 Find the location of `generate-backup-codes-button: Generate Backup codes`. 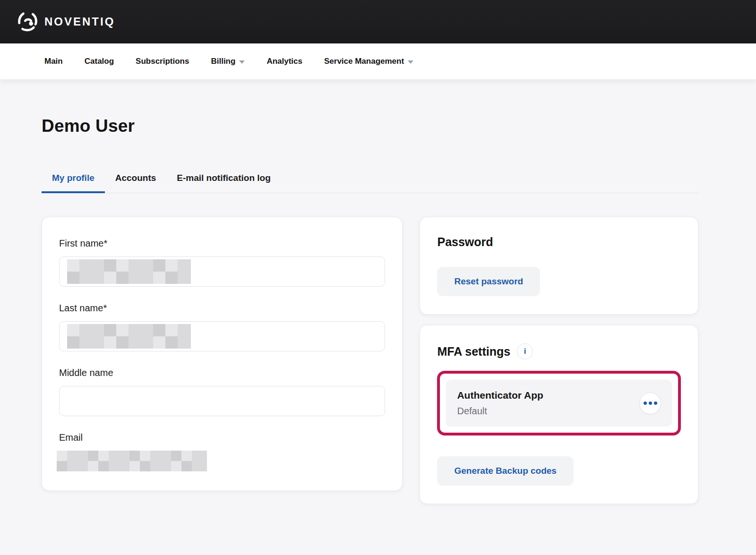

generate-backup-codes-button: Generate Backup codes is located at coordinates (505, 471).